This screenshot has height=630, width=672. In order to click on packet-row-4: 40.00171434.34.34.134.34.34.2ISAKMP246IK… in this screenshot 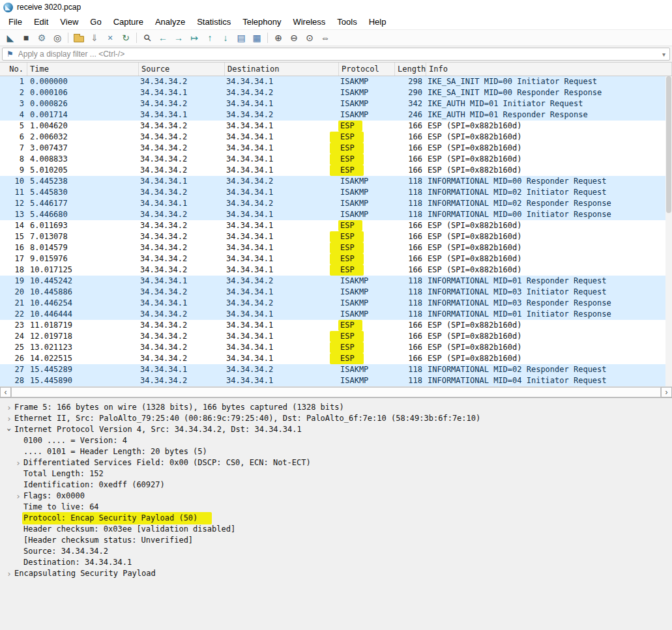, I will do `click(336, 115)`.